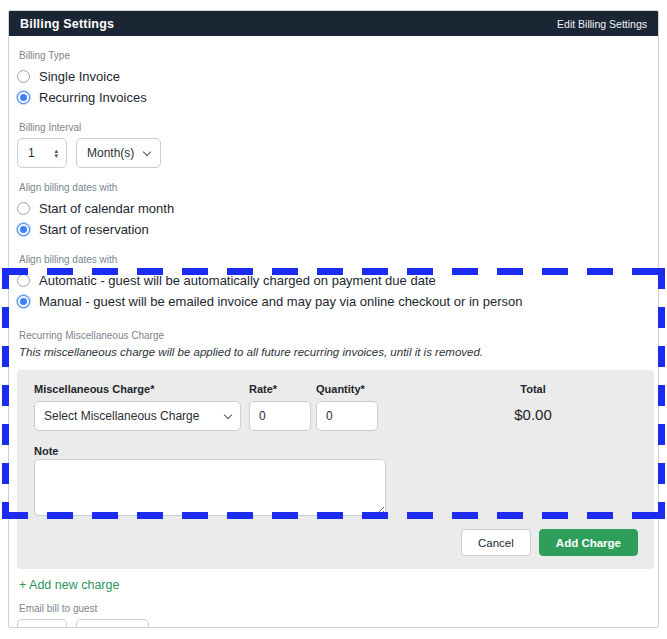 The image size is (667, 639). Describe the element at coordinates (138, 416) in the screenshot. I see `misc-charge-select: Select Miscellaneous Charge` at that location.